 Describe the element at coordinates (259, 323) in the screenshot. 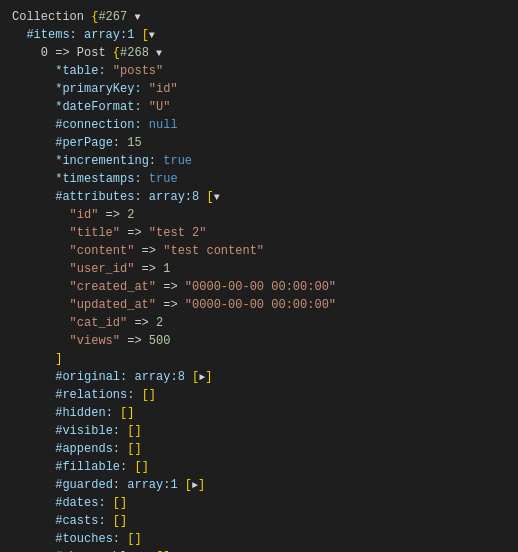

I see `code-line: "cat_id" => 2` at that location.